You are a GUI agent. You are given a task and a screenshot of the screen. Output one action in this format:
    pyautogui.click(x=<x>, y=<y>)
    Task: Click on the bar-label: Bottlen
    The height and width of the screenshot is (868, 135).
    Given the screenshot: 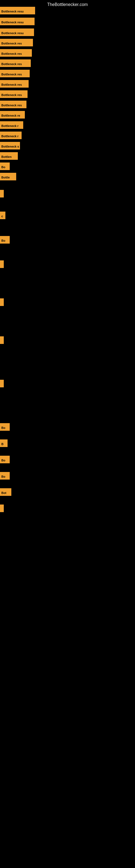 What is the action you would take?
    pyautogui.click(x=9, y=156)
    